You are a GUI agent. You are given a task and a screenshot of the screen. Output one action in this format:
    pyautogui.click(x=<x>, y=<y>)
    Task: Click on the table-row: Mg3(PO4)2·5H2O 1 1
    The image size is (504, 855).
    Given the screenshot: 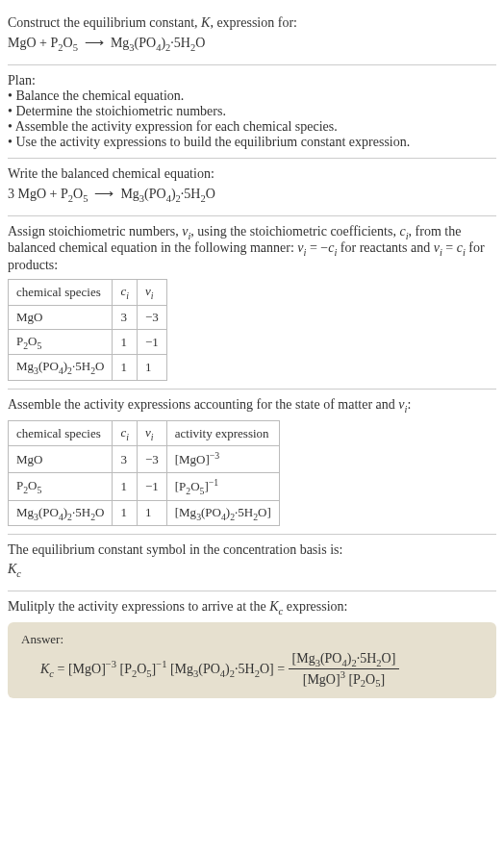 What is the action you would take?
    pyautogui.click(x=88, y=367)
    